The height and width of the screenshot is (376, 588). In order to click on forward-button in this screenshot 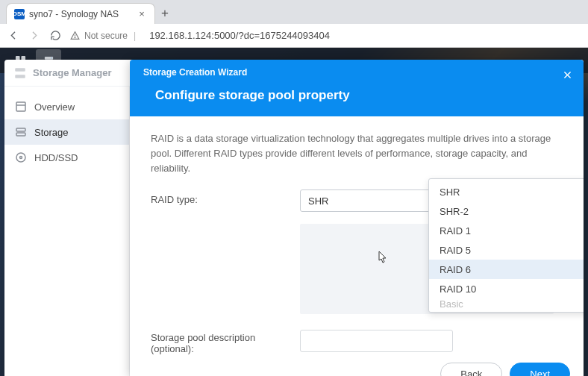, I will do `click(34, 36)`.